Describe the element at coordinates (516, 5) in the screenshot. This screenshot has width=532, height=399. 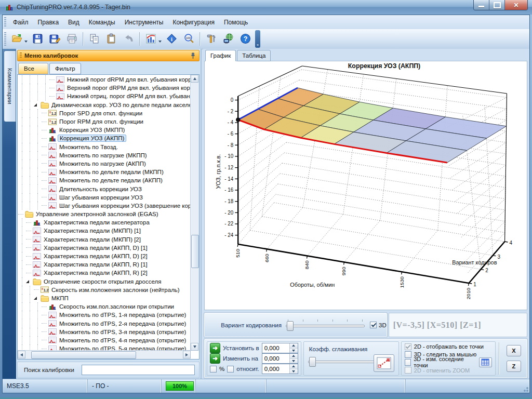
I see `close-button: ✕` at that location.